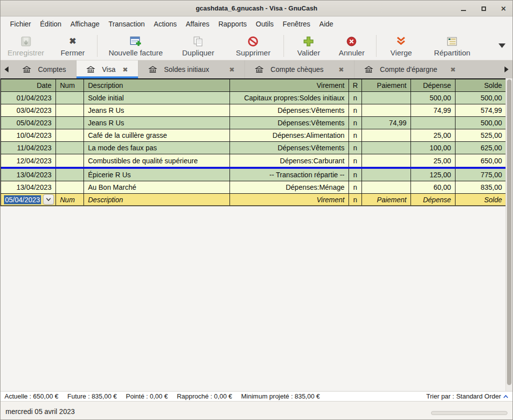 The image size is (513, 420). What do you see at coordinates (433, 187) in the screenshot?
I see `cell-depense: 60,00` at bounding box center [433, 187].